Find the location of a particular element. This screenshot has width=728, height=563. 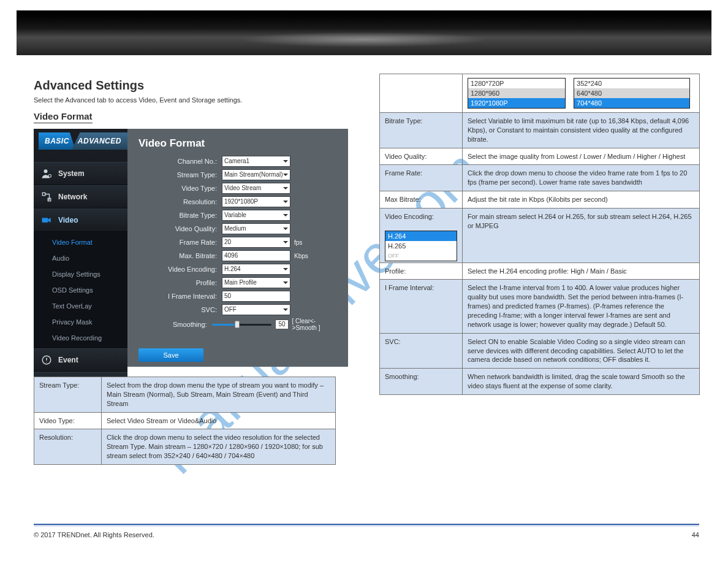

table-row: SVC:Select ON to enable Scalable Video C… is located at coordinates (540, 351).